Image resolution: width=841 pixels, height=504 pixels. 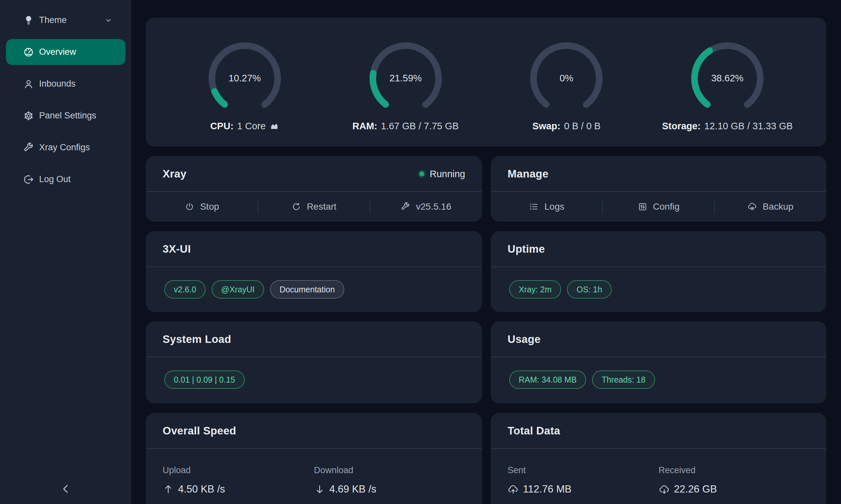 I want to click on arrow-down-icon, so click(x=320, y=489).